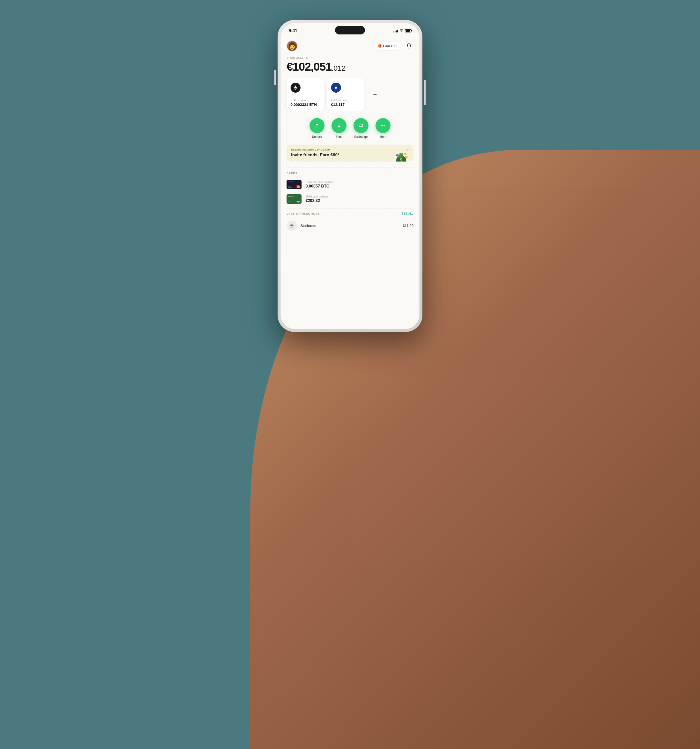  I want to click on iban-card-item: ● nebeus 5722 VISA IBAN card balance €20…, so click(350, 199).